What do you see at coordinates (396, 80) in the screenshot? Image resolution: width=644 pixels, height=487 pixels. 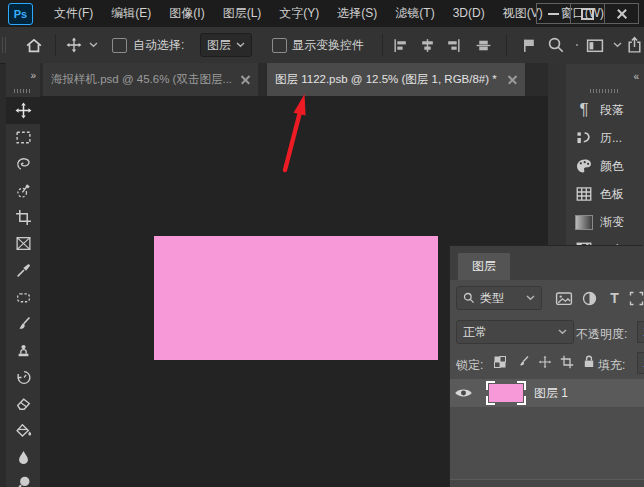 I see `document-tab-active: 图层 1122.psb @ 12.5% (图层 1, RGB/8#) *` at bounding box center [396, 80].